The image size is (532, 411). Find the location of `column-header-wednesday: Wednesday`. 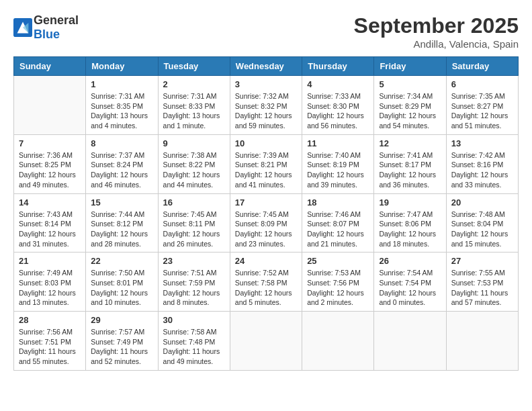

column-header-wednesday: Wednesday is located at coordinates (266, 66).